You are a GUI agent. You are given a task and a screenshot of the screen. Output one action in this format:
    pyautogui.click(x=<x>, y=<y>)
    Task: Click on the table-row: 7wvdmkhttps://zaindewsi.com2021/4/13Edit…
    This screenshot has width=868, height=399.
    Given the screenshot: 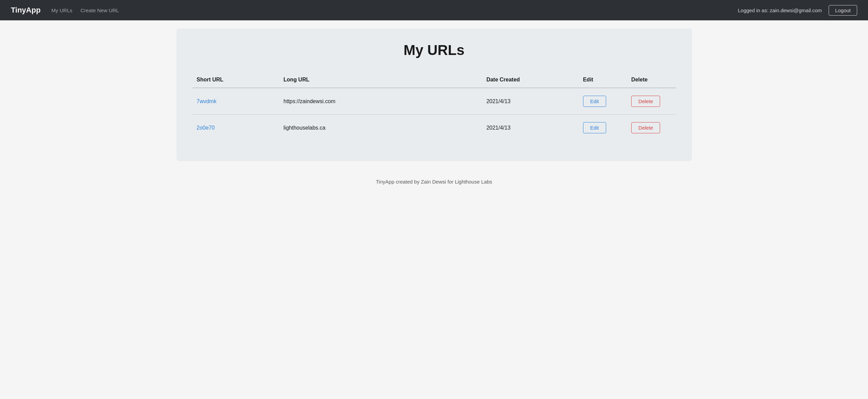 What is the action you would take?
    pyautogui.click(x=434, y=101)
    